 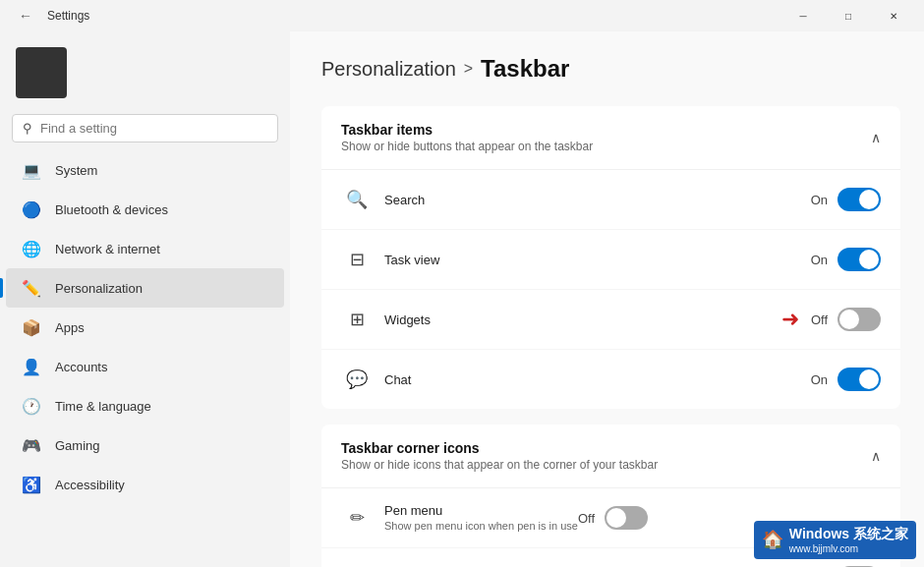 What do you see at coordinates (462, 16) in the screenshot?
I see `title-bar: ← Settings ─ □ ✕` at bounding box center [462, 16].